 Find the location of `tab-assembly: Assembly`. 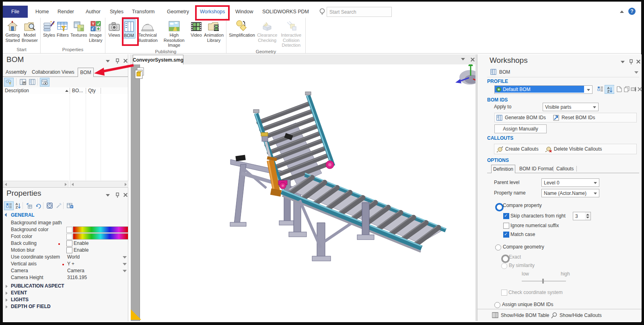

tab-assembly: Assembly is located at coordinates (16, 72).